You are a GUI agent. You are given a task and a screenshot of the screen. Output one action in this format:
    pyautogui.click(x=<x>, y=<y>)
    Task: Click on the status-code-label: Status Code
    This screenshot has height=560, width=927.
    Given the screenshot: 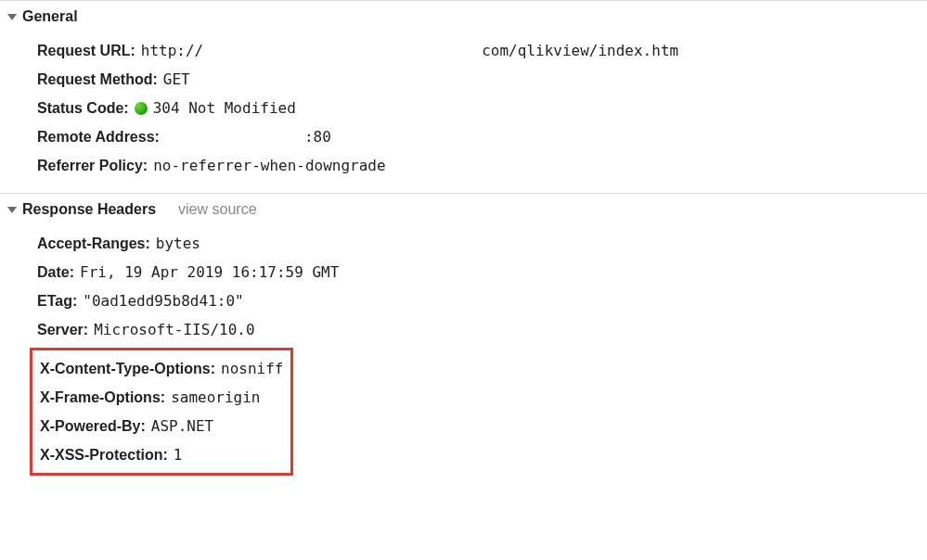 What is the action you would take?
    pyautogui.click(x=84, y=108)
    